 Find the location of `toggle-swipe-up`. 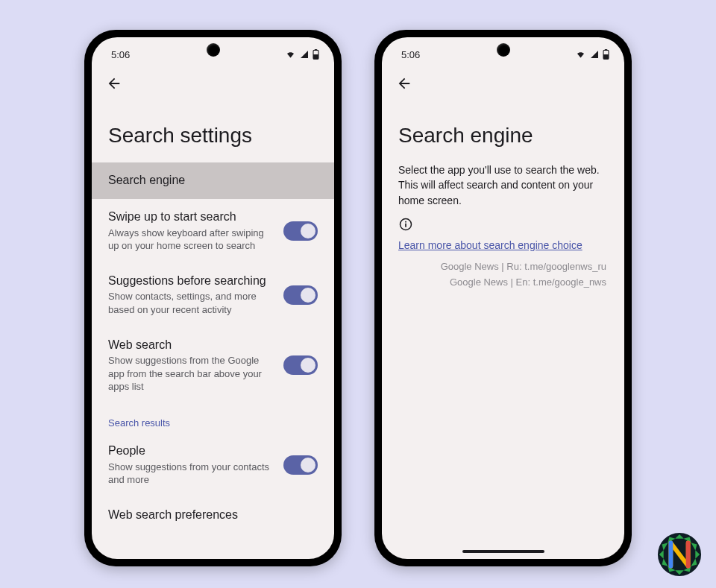

toggle-swipe-up is located at coordinates (301, 231).